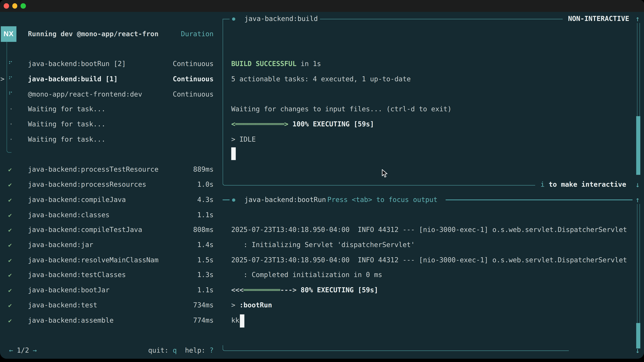 Image resolution: width=644 pixels, height=362 pixels. I want to click on pager: ←1/2→, so click(23, 351).